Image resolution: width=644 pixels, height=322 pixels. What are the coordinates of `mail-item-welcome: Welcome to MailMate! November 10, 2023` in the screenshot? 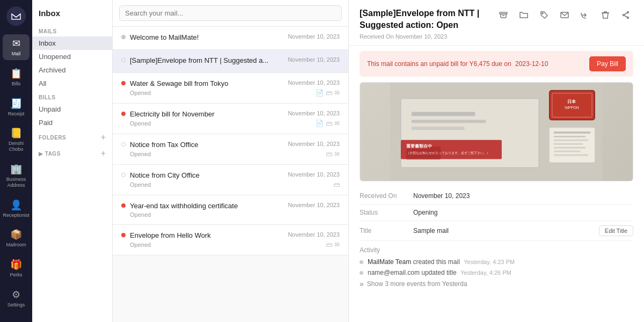 It's located at (231, 39).